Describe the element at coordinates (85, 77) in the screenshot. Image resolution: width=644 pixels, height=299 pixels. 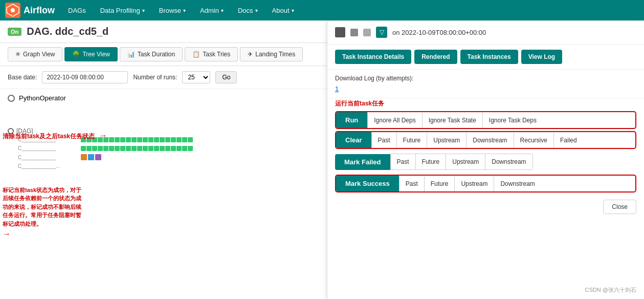
I see `base-date-input` at that location.